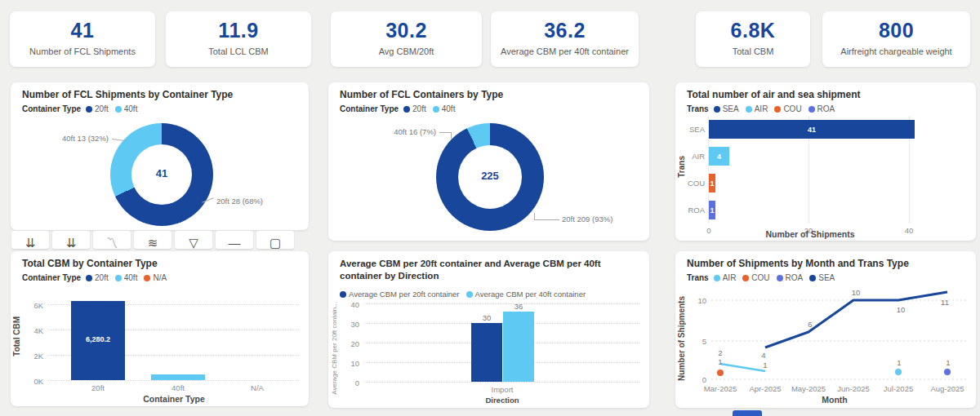  I want to click on legend-dot-air, so click(749, 109).